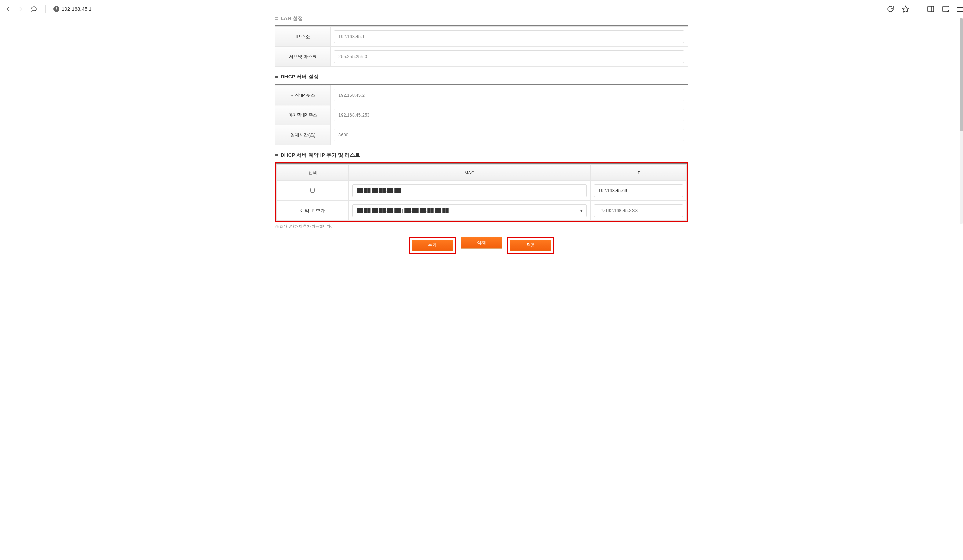 This screenshot has width=963, height=560. What do you see at coordinates (509, 37) in the screenshot?
I see `ip-address-input` at bounding box center [509, 37].